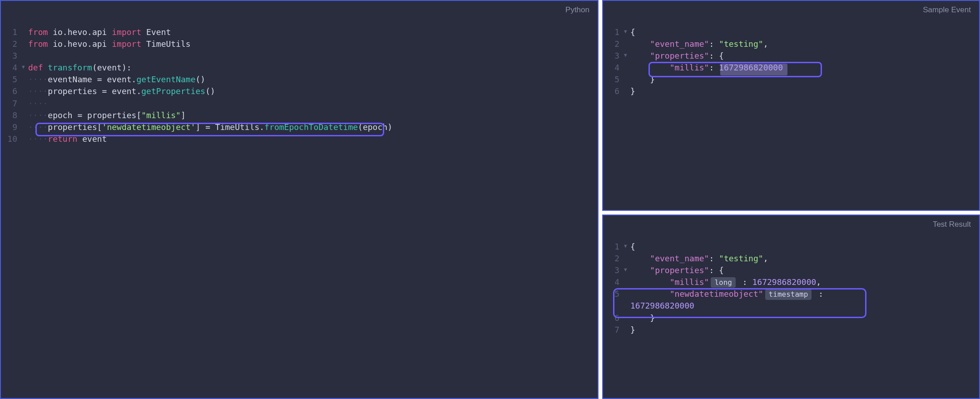 The image size is (980, 399). What do you see at coordinates (173, 91) in the screenshot?
I see `method-name: getProperties` at bounding box center [173, 91].